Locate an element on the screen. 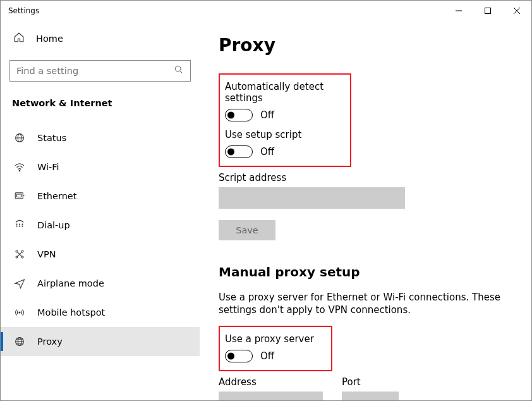 This screenshot has width=532, height=401. dialup-icon is located at coordinates (20, 225).